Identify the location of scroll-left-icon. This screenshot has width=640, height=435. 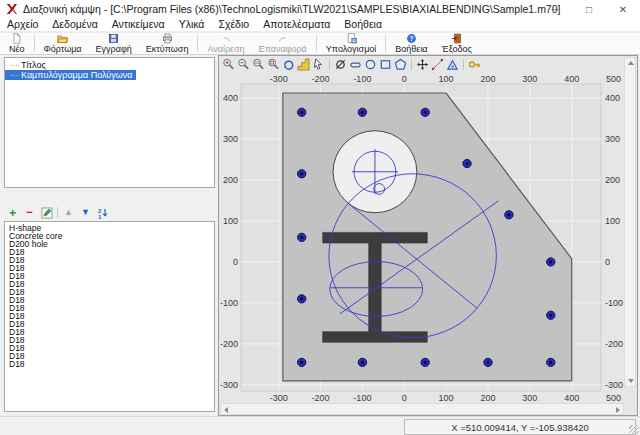
(226, 410).